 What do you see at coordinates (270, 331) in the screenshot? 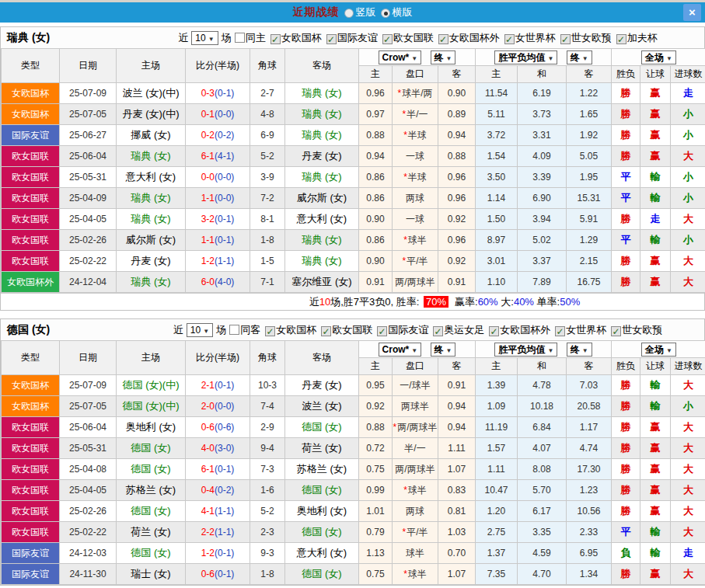
I see `checkbox-checked-icon: ✓` at bounding box center [270, 331].